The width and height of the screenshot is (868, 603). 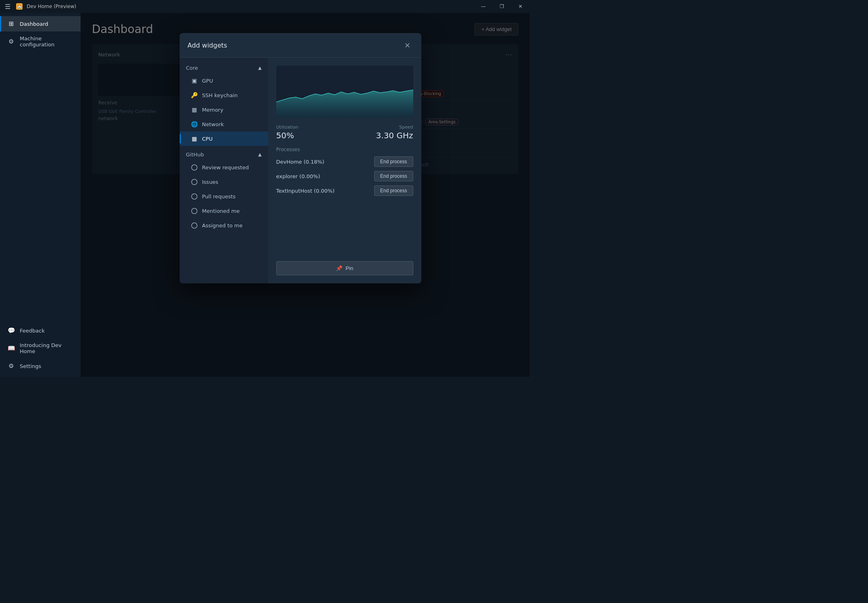 What do you see at coordinates (345, 171) in the screenshot?
I see `widget-detail-panel: Utilization 50% Speed 3.30 GHz Processes…` at bounding box center [345, 171].